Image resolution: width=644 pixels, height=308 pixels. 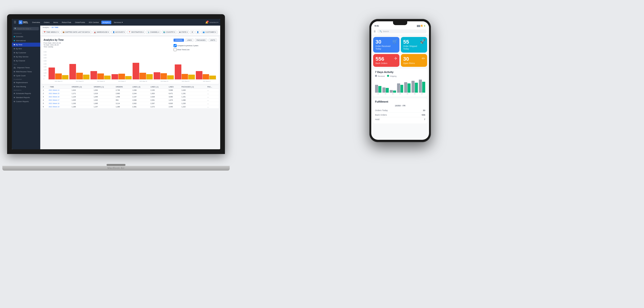 What do you see at coordinates (414, 61) in the screenshot?
I see `metric-card-rmas: 30 Open RMAs ✏` at bounding box center [414, 61].